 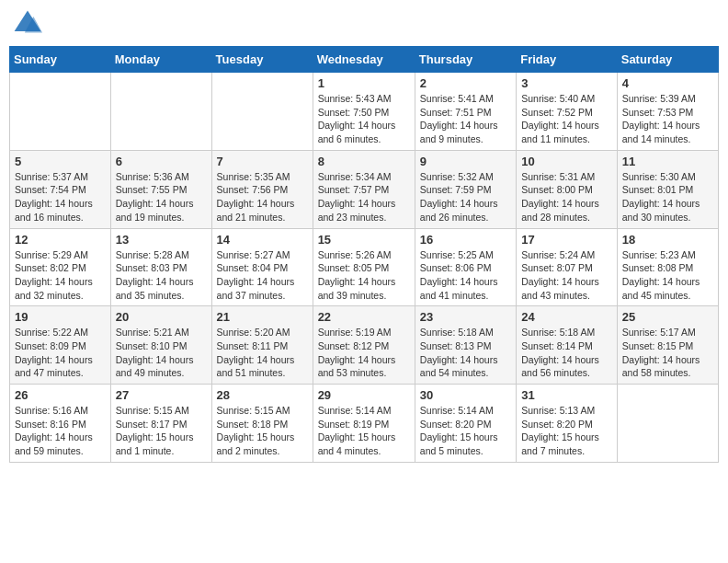 I want to click on calendar-cell: 13Sunrise: 5:28 AMSunset: 8:03 PMDayligh…, so click(x=161, y=267).